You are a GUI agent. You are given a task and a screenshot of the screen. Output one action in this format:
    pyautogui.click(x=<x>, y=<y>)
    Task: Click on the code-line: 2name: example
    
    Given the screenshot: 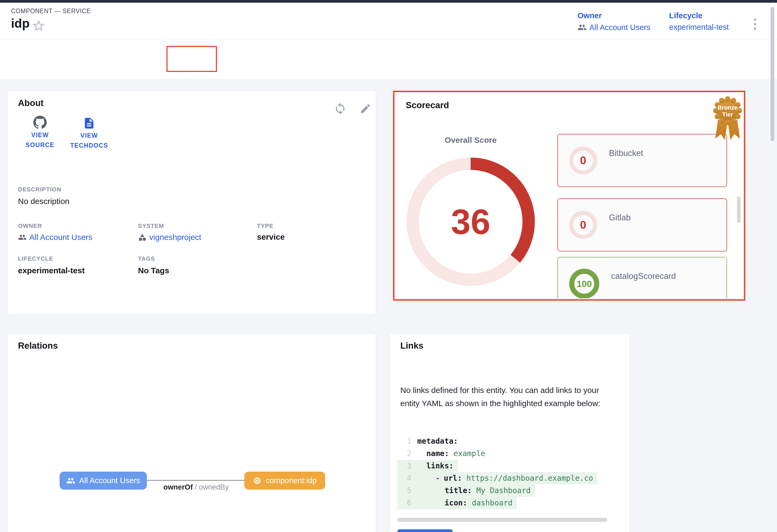 What is the action you would take?
    pyautogui.click(x=497, y=454)
    